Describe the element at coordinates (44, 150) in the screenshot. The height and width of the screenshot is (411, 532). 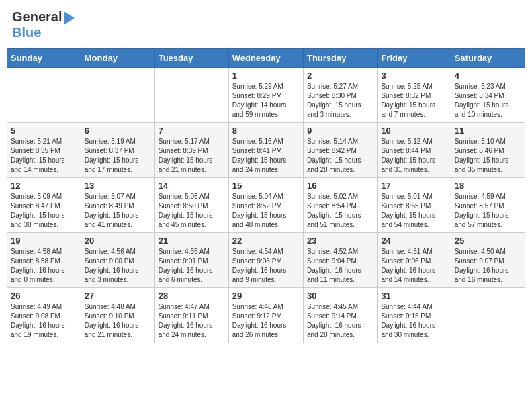
I see `calendar-cell: 5Sunrise: 5:21 AM Sunset: 8:35 PM Daylig…` at that location.